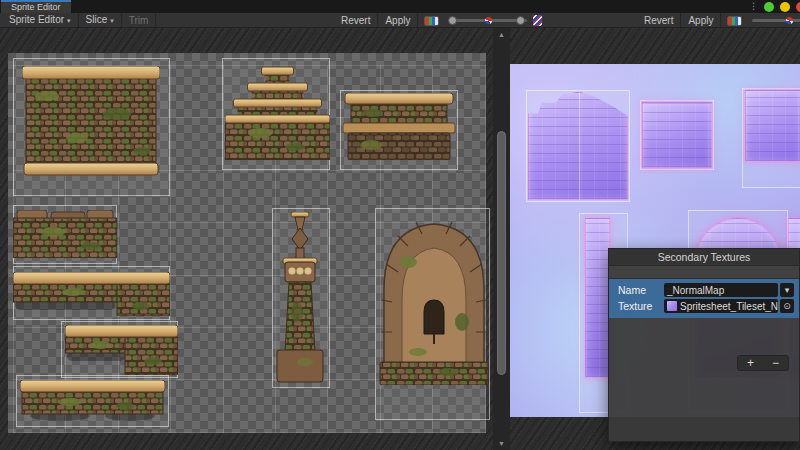 Image resolution: width=800 pixels, height=450 pixels. Describe the element at coordinates (356, 20) in the screenshot. I see `revert-button-left: Revert` at that location.